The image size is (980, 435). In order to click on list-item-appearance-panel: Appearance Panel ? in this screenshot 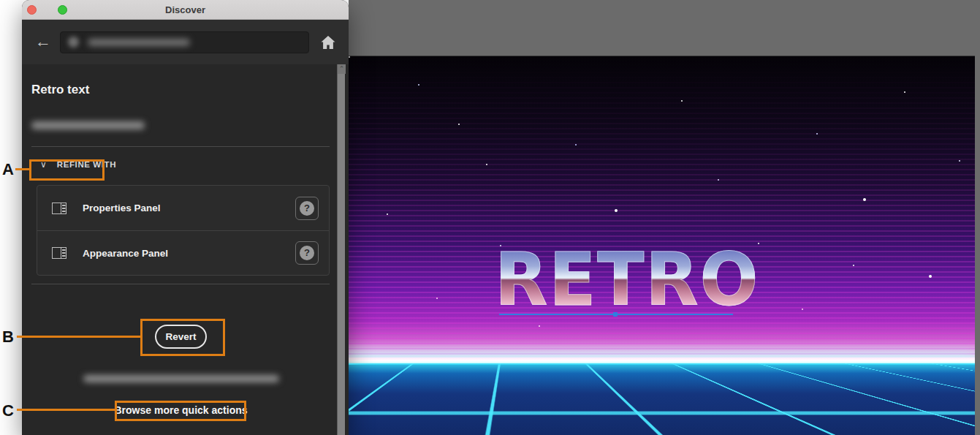, I will do `click(183, 253)`.